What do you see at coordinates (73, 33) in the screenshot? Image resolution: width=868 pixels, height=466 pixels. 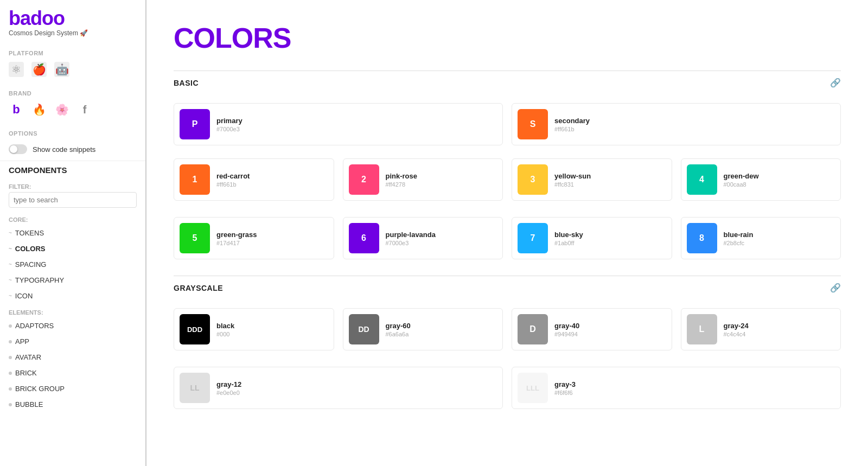 I see `logo-subtitle: Cosmos Design System 🚀` at bounding box center [73, 33].